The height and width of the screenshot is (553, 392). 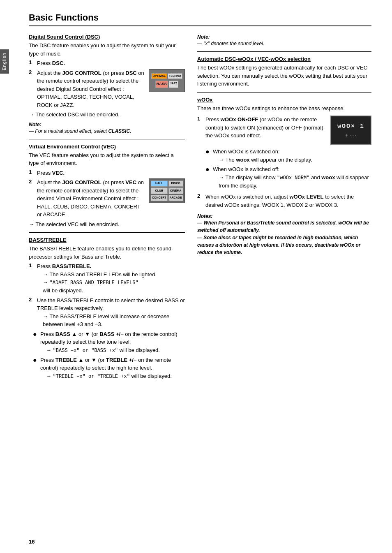 What do you see at coordinates (167, 191) in the screenshot?
I see `vec-image: HALL DISCO CLUB CINEMA CONCERT ARCADE` at bounding box center [167, 191].